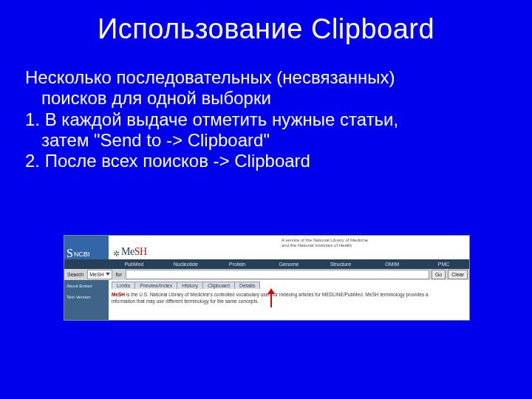 The image size is (532, 399). Describe the element at coordinates (458, 275) in the screenshot. I see `clear-button: Clear` at that location.